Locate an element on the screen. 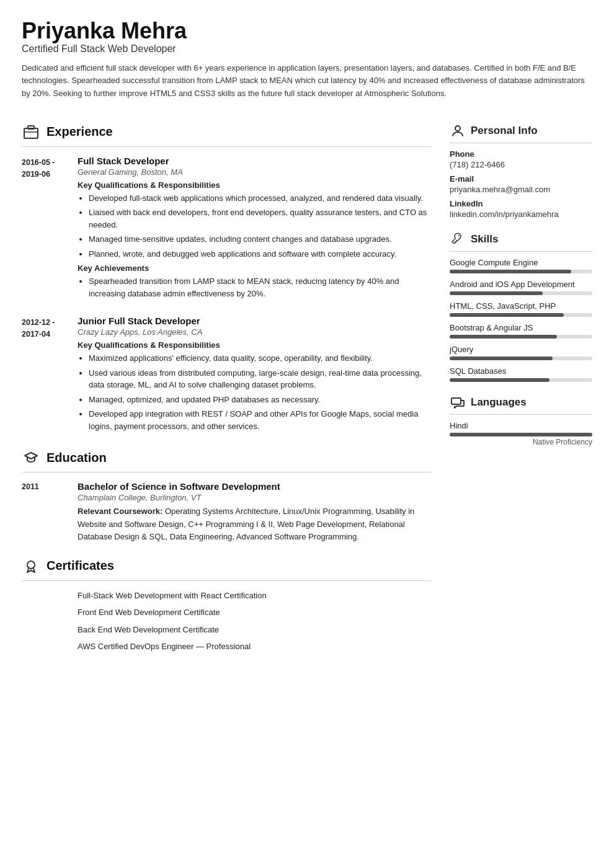 This screenshot has width=614, height=868. languages-header: Languages is located at coordinates (521, 402).